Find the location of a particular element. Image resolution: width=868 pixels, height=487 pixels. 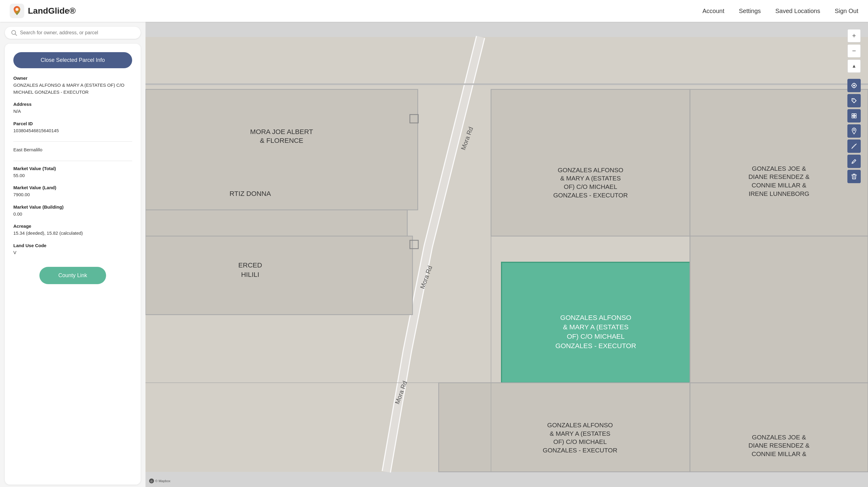

market-value-building-label: Market Value (Building) is located at coordinates (73, 207).